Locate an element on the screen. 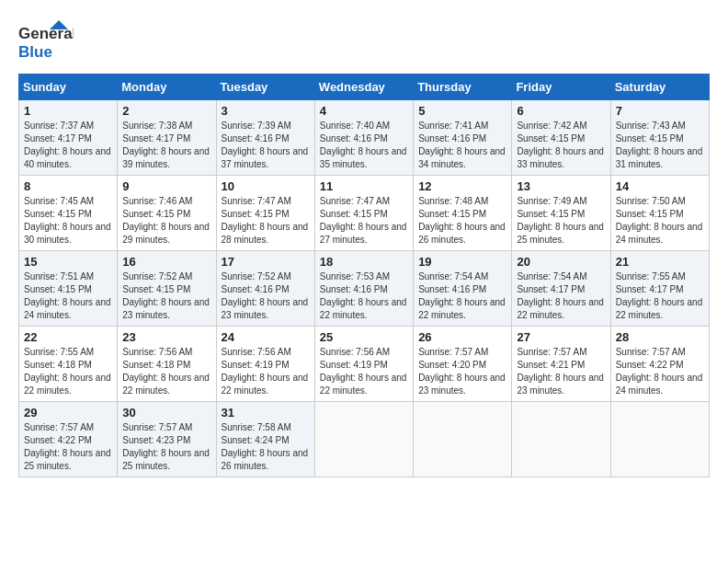 This screenshot has height=563, width=728. day-detail: Sunrise: 7:53 AM Sunset: 4:16 PM Dayligh… is located at coordinates (364, 296).